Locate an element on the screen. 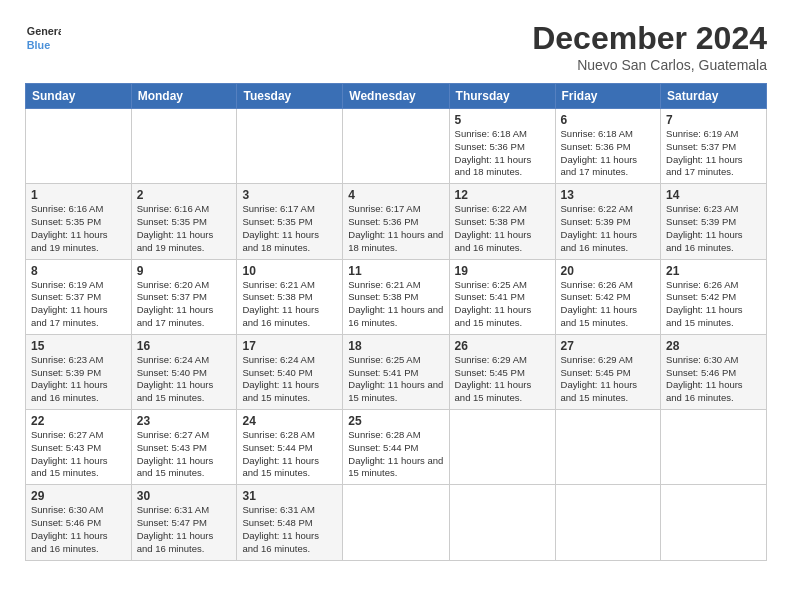 The width and height of the screenshot is (792, 612). day-cell-25: 25 Sunrise: 6:28 AMSunset: 5:44 PMDaylig… is located at coordinates (396, 448).